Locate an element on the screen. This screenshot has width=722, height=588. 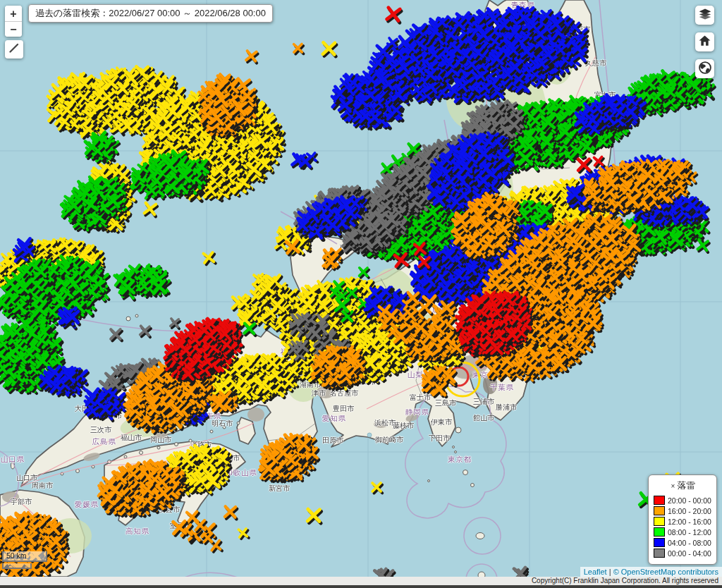
legend: ×落雷 20:00 - 00:0016:00 - 20:0012:00 - 16… is located at coordinates (683, 520).